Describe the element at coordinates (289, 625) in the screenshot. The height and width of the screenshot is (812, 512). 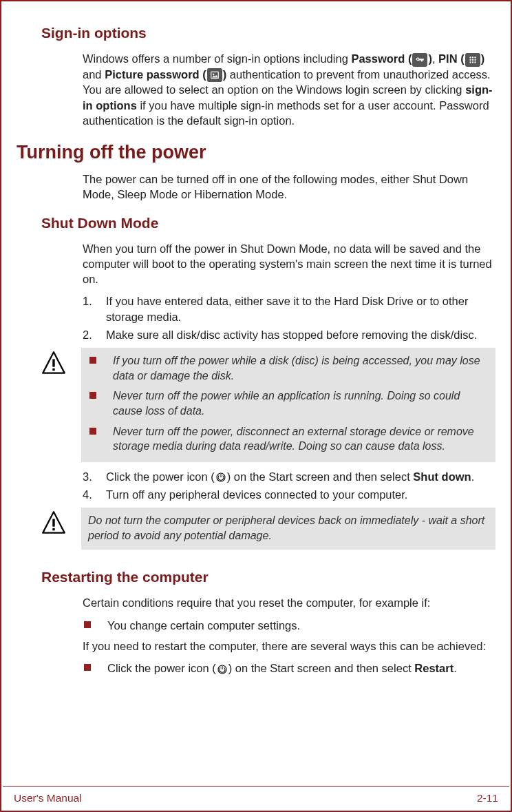
I see `restart-bullets-1: You change certain computer settings.` at that location.